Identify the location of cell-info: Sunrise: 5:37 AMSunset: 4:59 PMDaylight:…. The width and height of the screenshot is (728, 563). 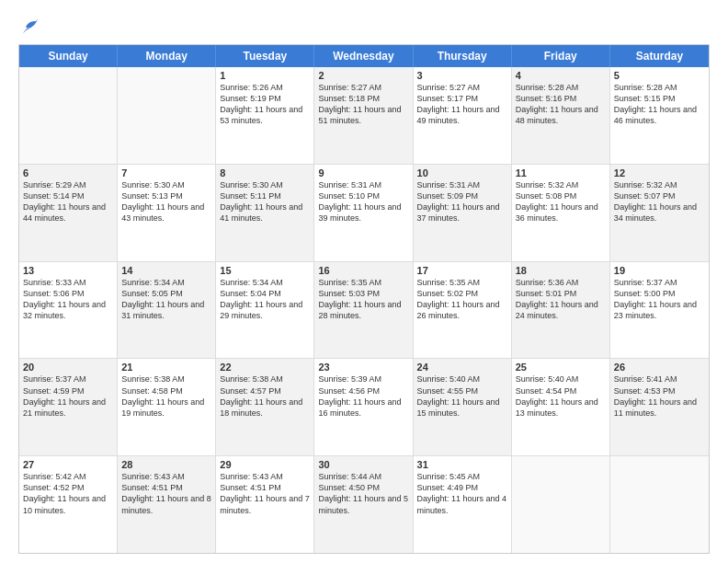
(64, 396).